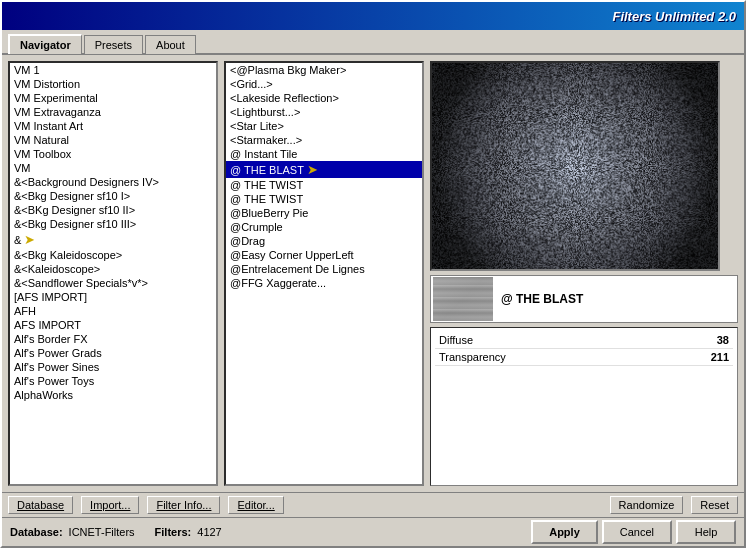 The height and width of the screenshot is (548, 746). I want to click on filter-list-item: <Lightburst...>, so click(324, 112).